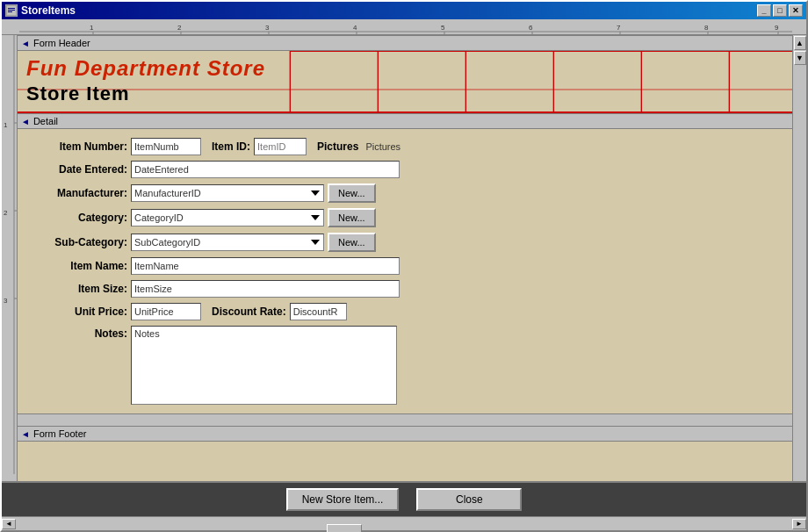  I want to click on maximize-button: □, so click(780, 11).